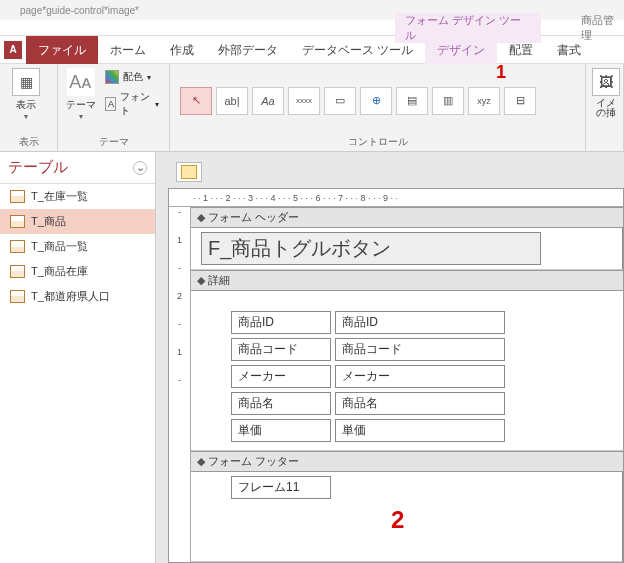 This screenshot has height=563, width=624. What do you see at coordinates (62, 50) in the screenshot?
I see `tab-file: ファイル` at bounding box center [62, 50].